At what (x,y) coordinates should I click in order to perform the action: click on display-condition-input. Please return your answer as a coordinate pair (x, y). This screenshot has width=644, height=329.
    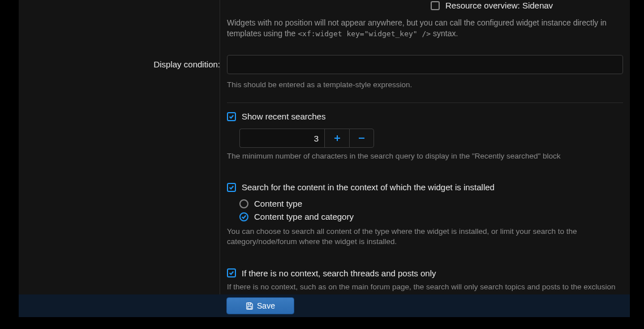
    Looking at the image, I should click on (425, 65).